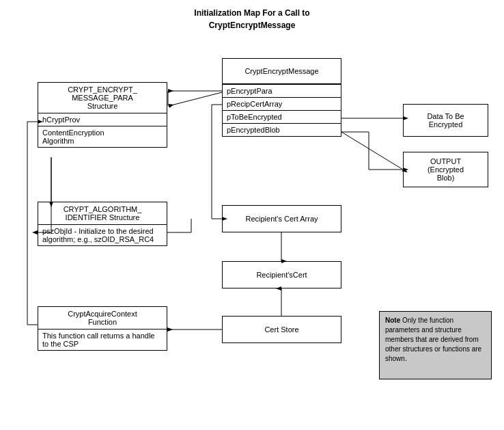  What do you see at coordinates (281, 130) in the screenshot?
I see `pencryptedblob-row: pEncryptedBlob` at bounding box center [281, 130].